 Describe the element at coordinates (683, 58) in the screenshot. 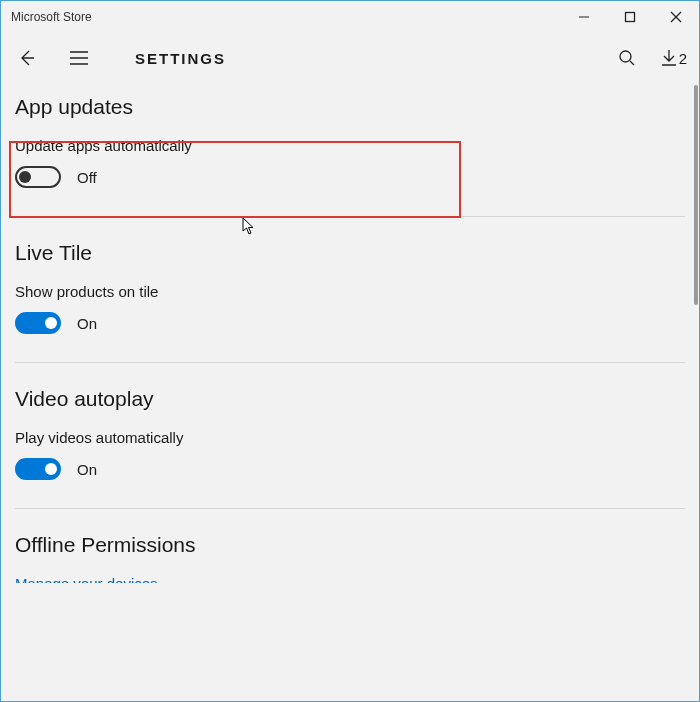

I see `downloads-count: 2` at that location.